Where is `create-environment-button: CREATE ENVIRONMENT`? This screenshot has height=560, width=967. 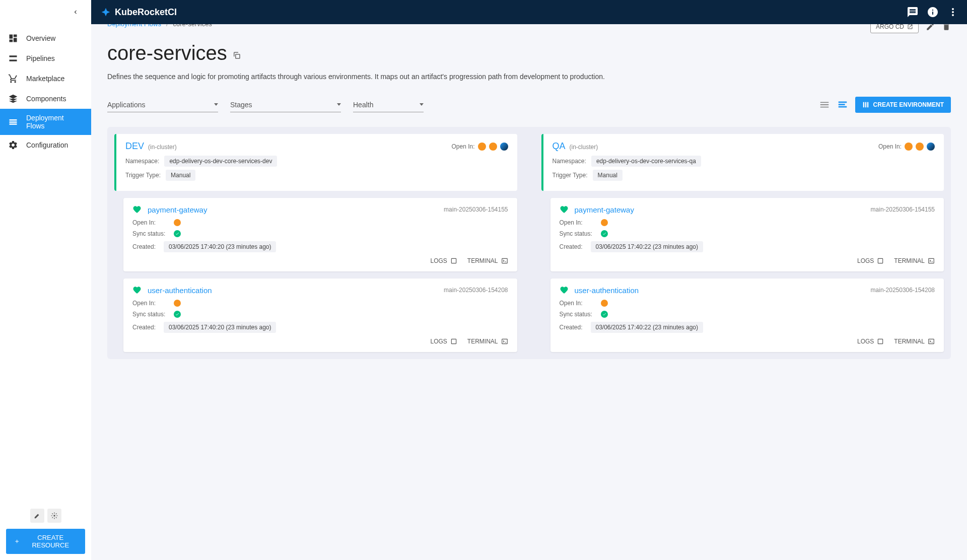
create-environment-button: CREATE ENVIRONMENT is located at coordinates (903, 105).